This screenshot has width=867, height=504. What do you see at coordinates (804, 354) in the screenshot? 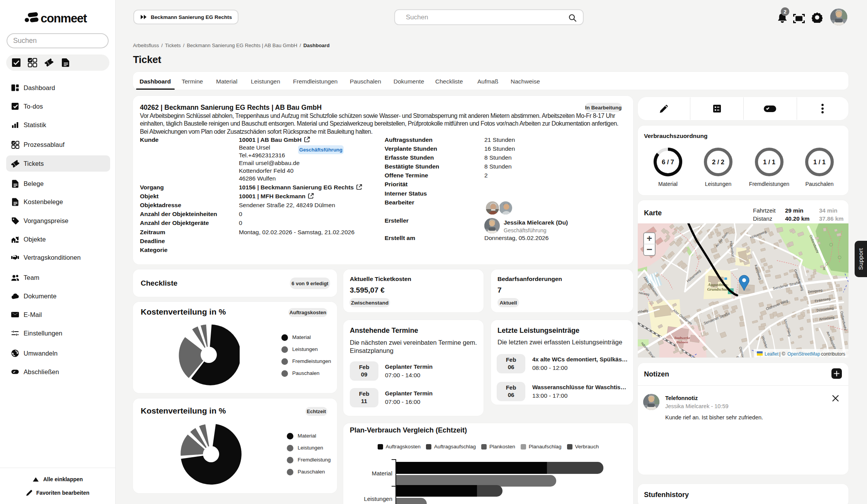
I see `svg-text: OpenStreetMap` at bounding box center [804, 354].